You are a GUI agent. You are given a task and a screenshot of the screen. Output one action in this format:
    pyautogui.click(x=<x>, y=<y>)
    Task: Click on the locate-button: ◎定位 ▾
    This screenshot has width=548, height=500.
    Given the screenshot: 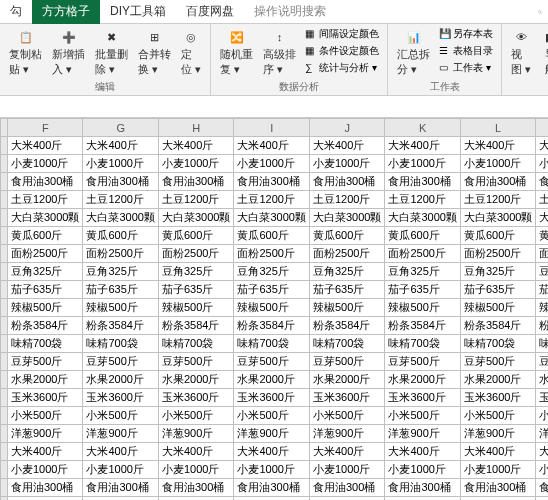 What is the action you would take?
    pyautogui.click(x=191, y=52)
    